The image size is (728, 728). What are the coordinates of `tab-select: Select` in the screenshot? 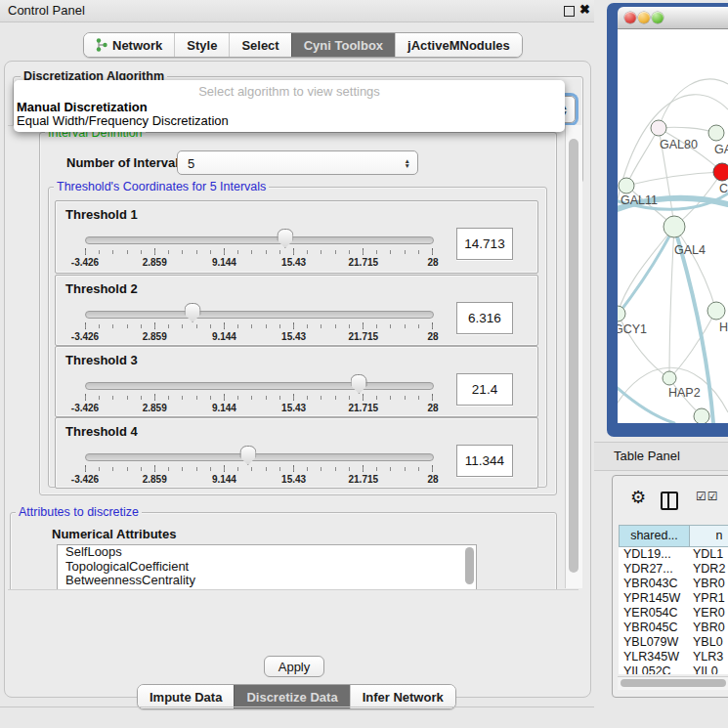 It's located at (260, 45).